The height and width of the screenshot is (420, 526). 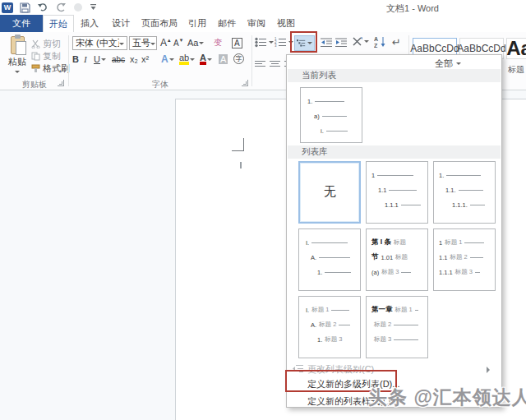 What do you see at coordinates (397, 192) in the screenshot?
I see `list-style-option-1: 11.11.1.1` at bounding box center [397, 192].